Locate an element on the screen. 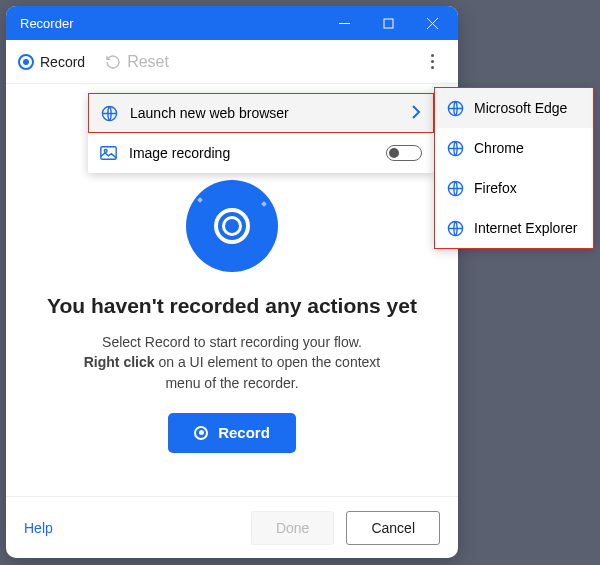  window-title: Recorder is located at coordinates (171, 24).